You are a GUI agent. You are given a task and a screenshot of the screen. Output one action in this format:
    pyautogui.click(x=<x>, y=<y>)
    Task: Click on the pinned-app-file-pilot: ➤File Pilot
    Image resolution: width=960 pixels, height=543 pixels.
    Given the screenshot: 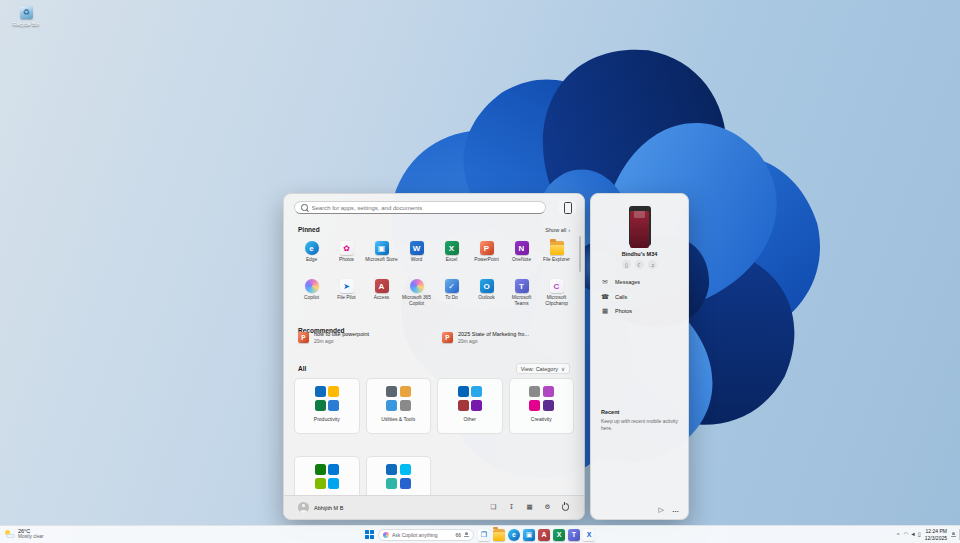 What is the action you would take?
    pyautogui.click(x=346, y=294)
    